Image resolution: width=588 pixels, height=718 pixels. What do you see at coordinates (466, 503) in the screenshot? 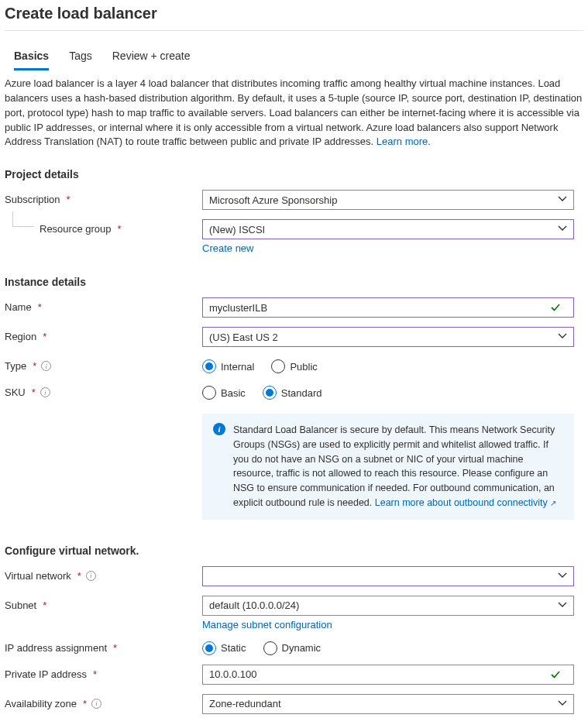
I see `outbound-link: Learn more about outbound connectivity` at bounding box center [466, 503].